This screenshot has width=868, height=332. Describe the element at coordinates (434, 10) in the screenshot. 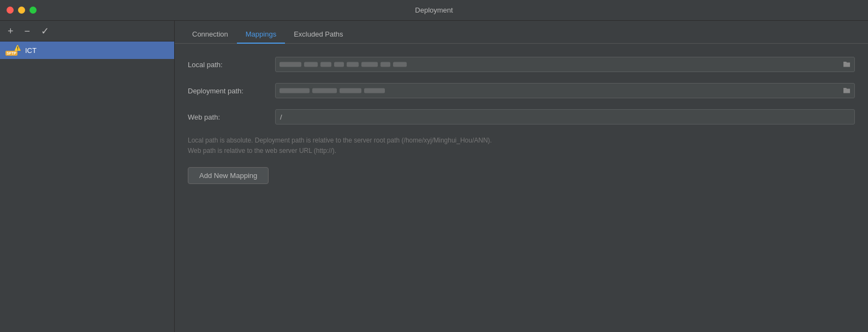

I see `titlebar: Deployment` at that location.